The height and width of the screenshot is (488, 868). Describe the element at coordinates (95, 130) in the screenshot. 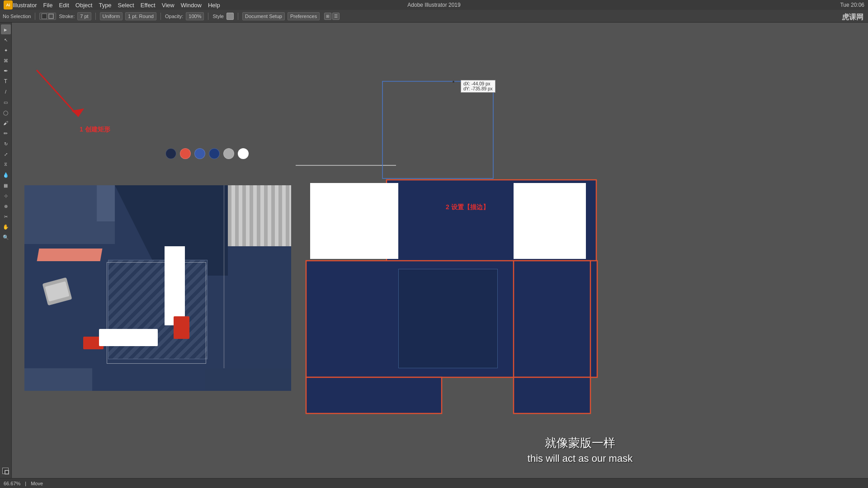

I see `annotation-text-1: 1 创建矩形` at that location.